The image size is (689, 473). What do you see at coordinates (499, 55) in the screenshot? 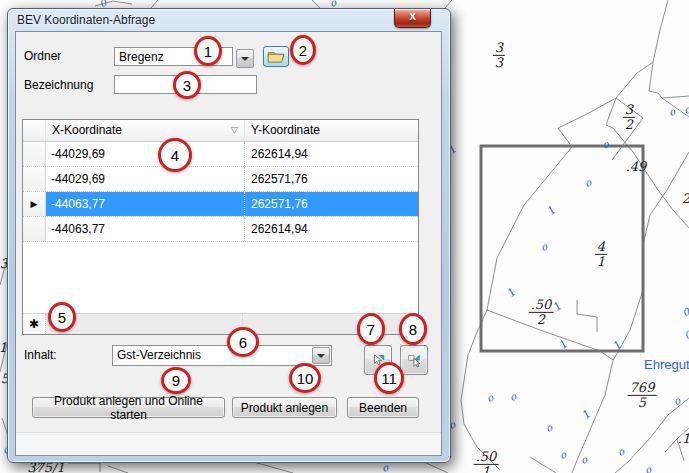
I see `parcel-number-fraction: 33` at bounding box center [499, 55].